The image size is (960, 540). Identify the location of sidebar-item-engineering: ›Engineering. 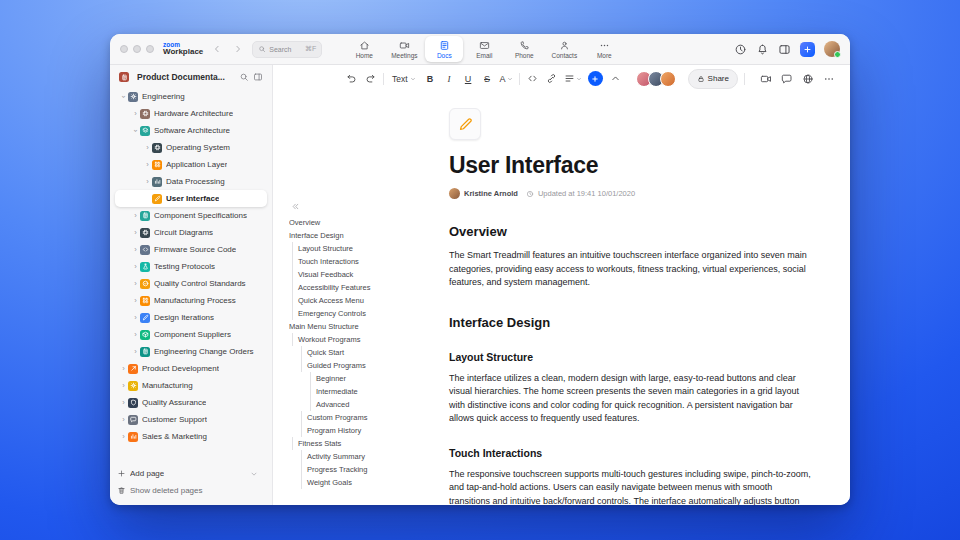
(191, 96).